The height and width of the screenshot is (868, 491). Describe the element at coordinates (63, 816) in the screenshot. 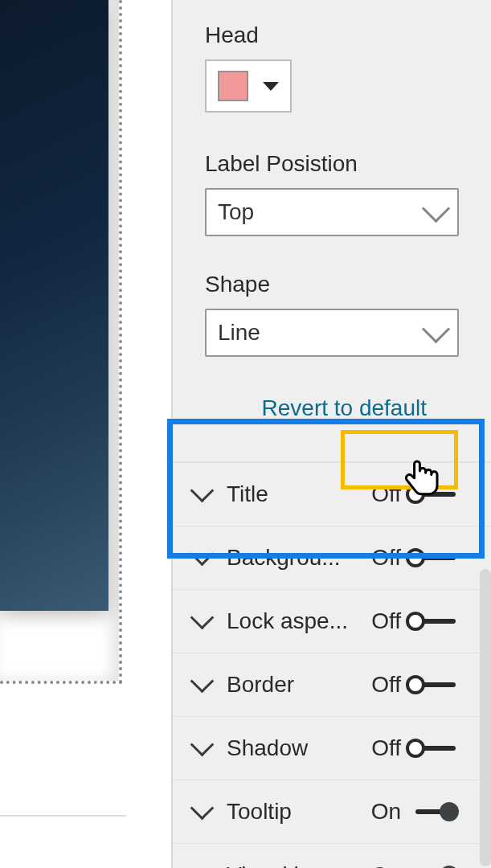

I see `canvas-border` at that location.